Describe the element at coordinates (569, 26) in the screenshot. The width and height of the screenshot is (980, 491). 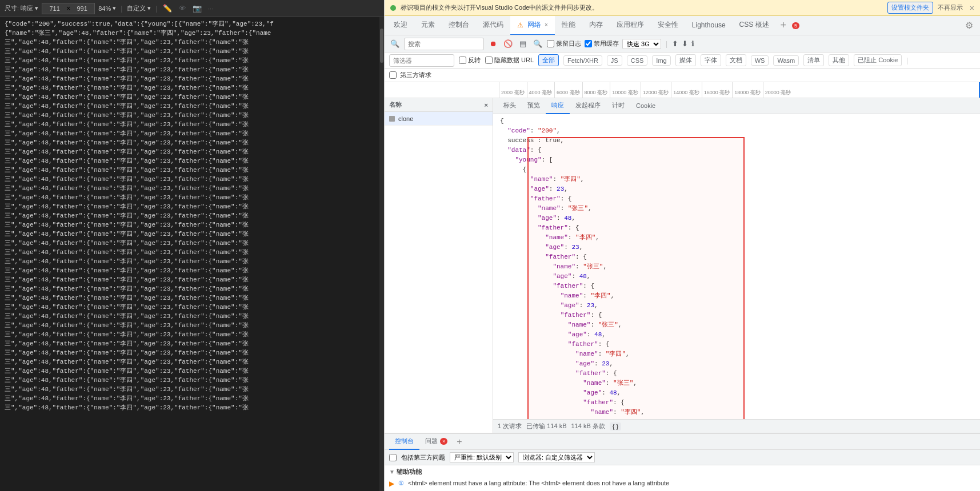
I see `tab-performance: 性能` at that location.